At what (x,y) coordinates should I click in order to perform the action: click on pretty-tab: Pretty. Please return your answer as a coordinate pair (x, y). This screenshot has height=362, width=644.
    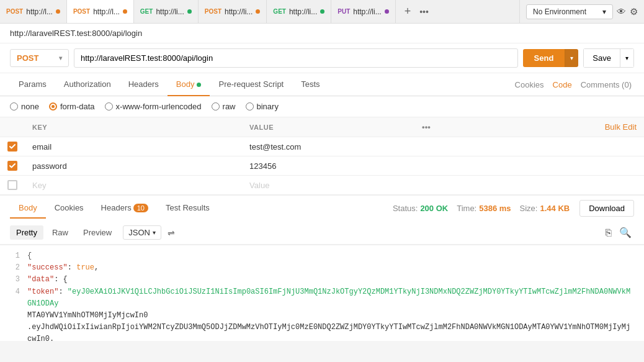
    Looking at the image, I should click on (27, 232).